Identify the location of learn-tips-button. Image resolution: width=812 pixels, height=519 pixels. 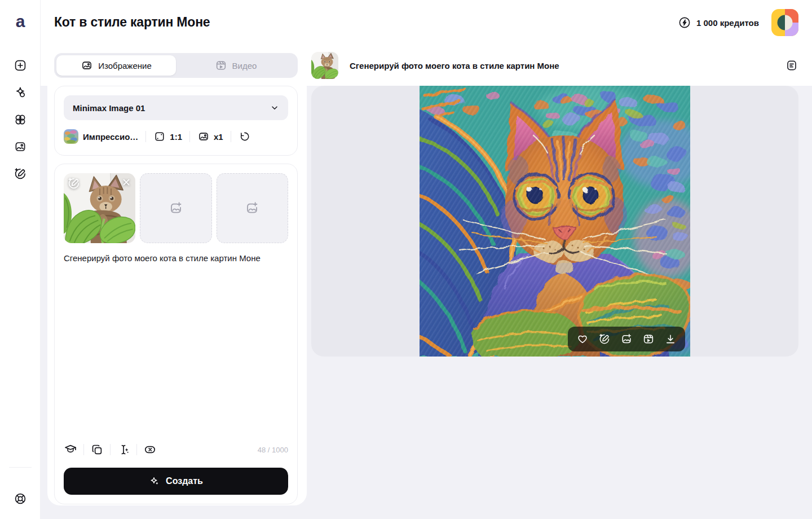
(70, 450).